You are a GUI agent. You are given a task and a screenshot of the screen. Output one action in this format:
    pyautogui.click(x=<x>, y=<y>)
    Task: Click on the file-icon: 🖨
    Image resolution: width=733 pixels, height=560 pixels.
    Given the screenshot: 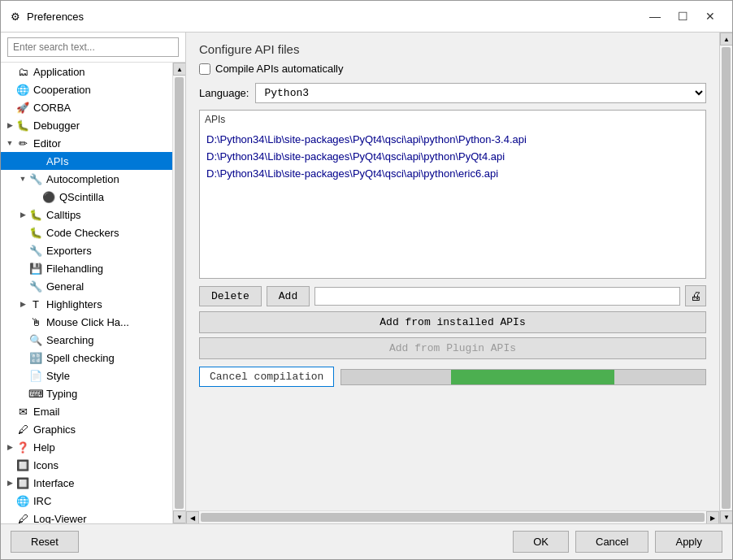 What is the action you would take?
    pyautogui.click(x=696, y=296)
    